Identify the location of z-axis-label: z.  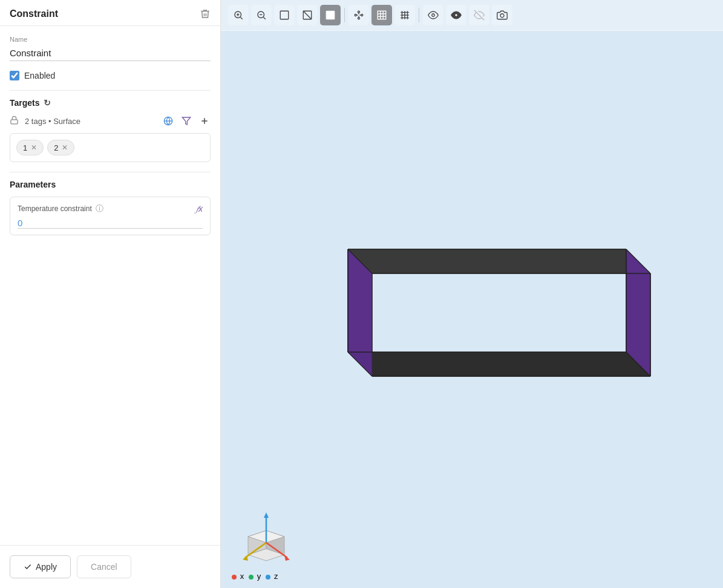
(272, 576).